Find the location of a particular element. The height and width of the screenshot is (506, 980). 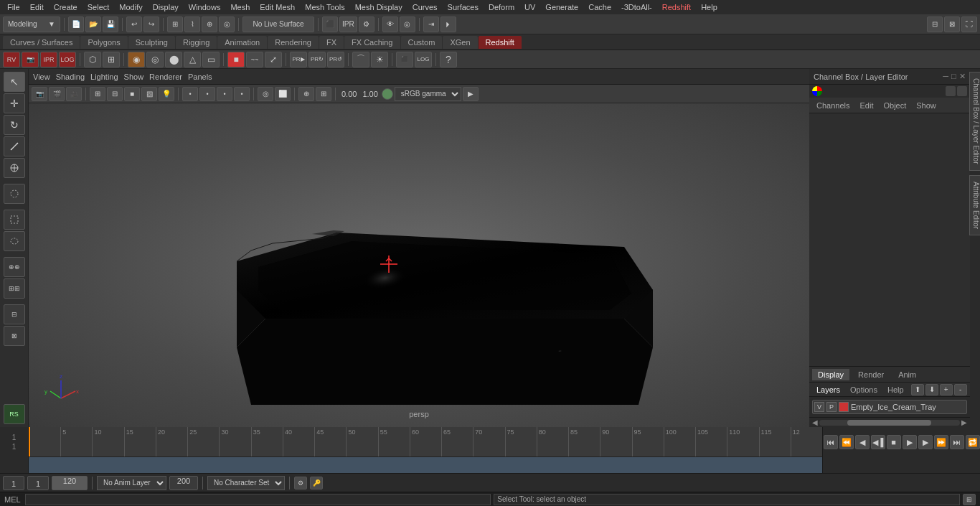

vp-menu-panels: Panels is located at coordinates (200, 77).